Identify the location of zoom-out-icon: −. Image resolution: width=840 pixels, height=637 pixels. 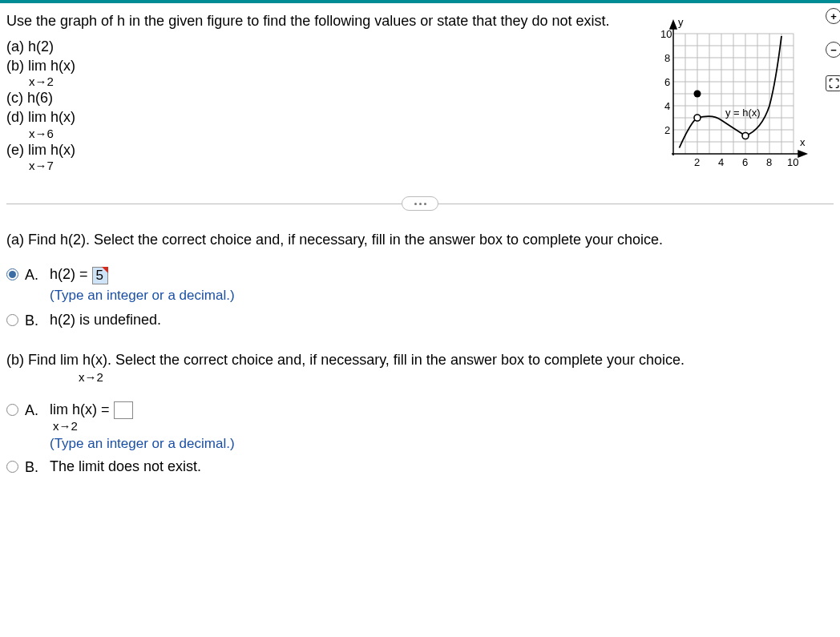
(833, 50).